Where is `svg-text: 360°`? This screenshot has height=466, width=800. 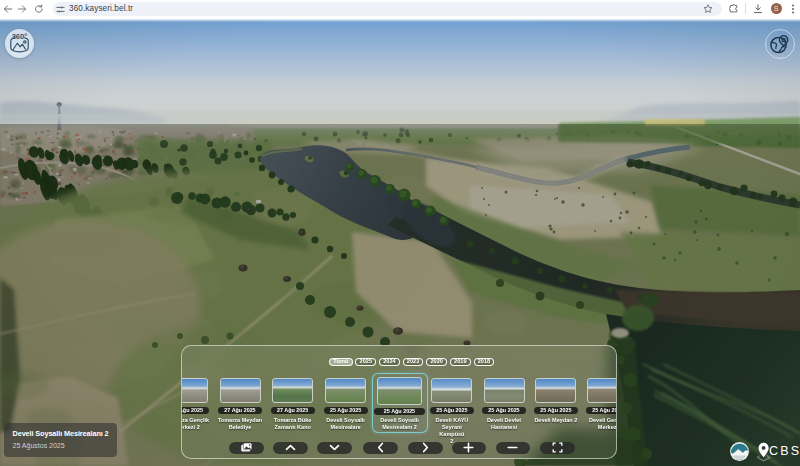 svg-text: 360° is located at coordinates (19, 36).